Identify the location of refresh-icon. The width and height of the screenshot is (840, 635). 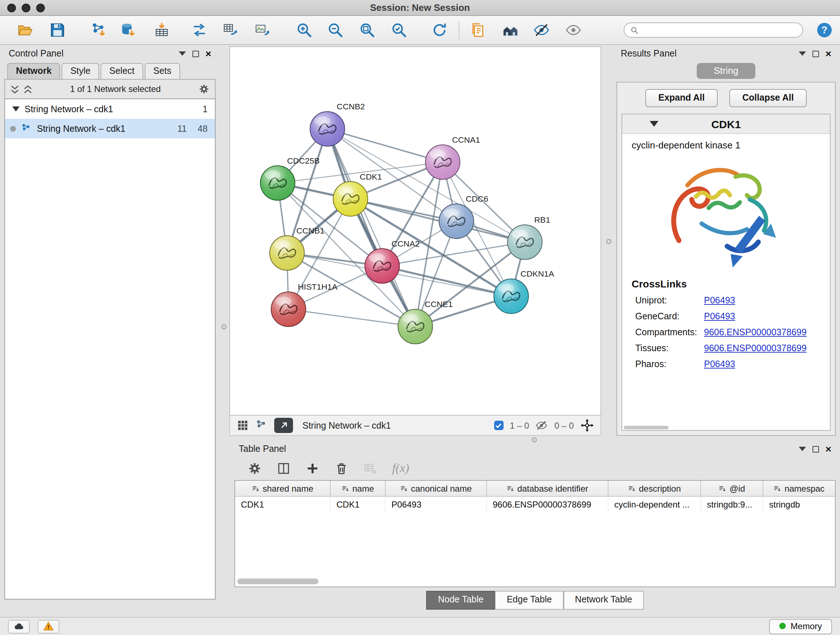
(439, 30).